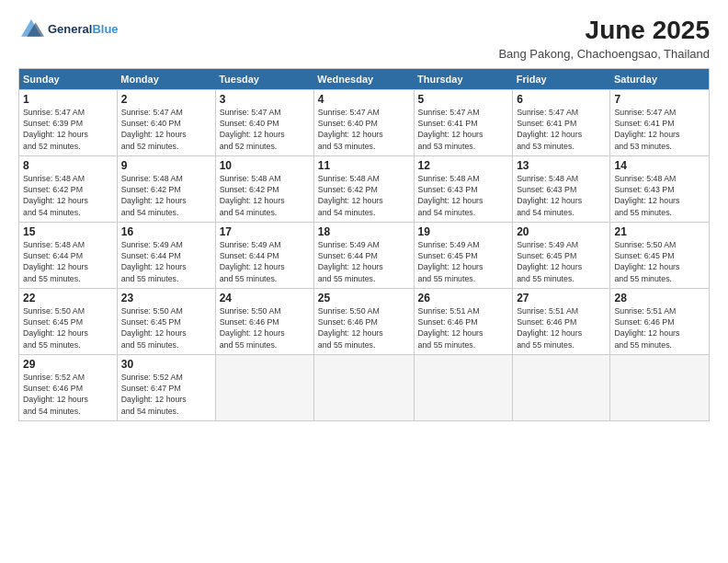  Describe the element at coordinates (364, 387) in the screenshot. I see `calendar-week-5: 29 Sunrise: 5:52 AMSunset: 6:46 PMDaylig…` at that location.